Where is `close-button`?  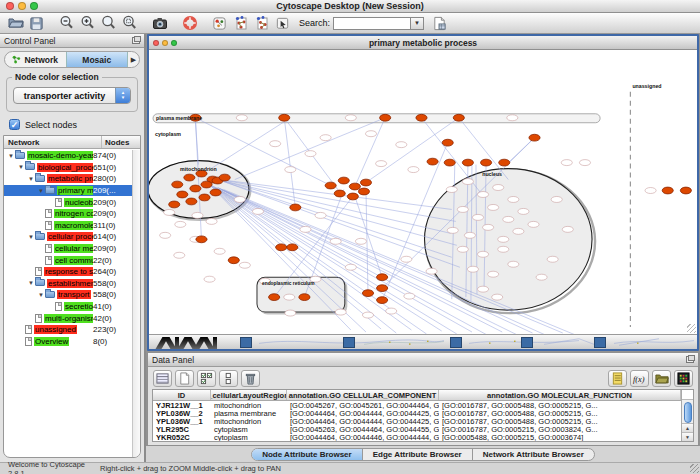
close-button is located at coordinates (10, 6).